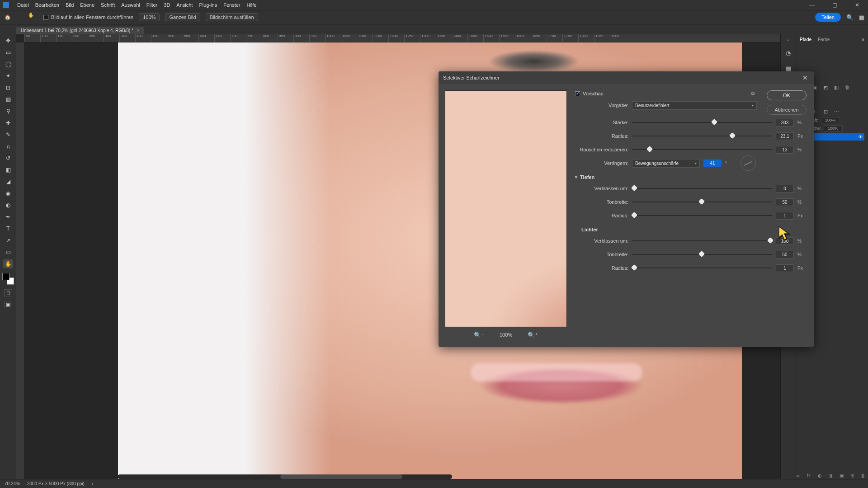  I want to click on workspace-switch-icon: ▦, so click(862, 17).